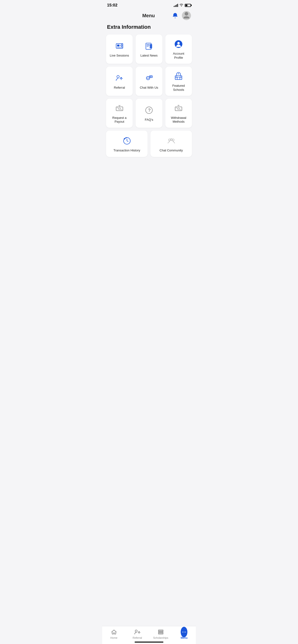 Image resolution: width=298 pixels, height=644 pixels. I want to click on notifications-button, so click(175, 16).